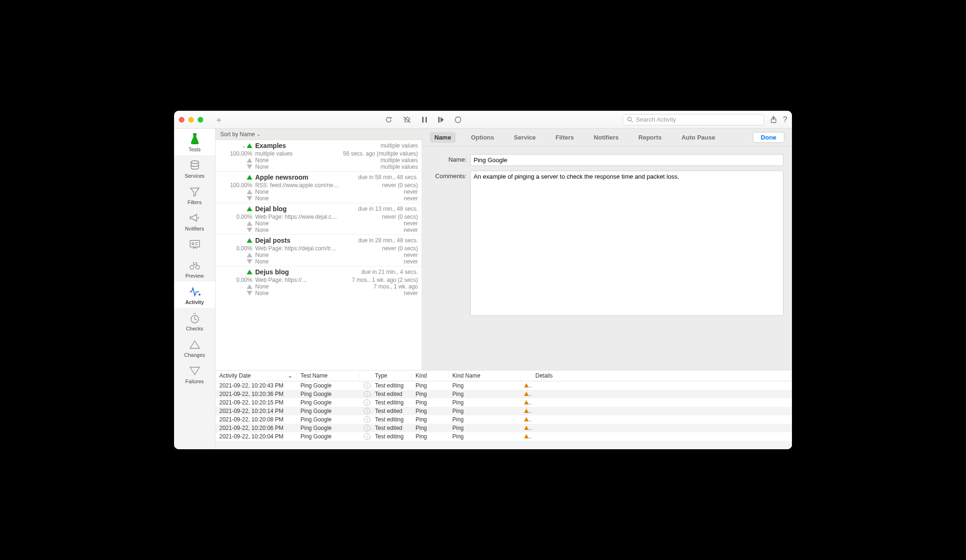 The image size is (966, 560). Describe the element at coordinates (319, 255) in the screenshot. I see `tests-list: ⌄Examplesmultiple values100.00%multiple …` at that location.